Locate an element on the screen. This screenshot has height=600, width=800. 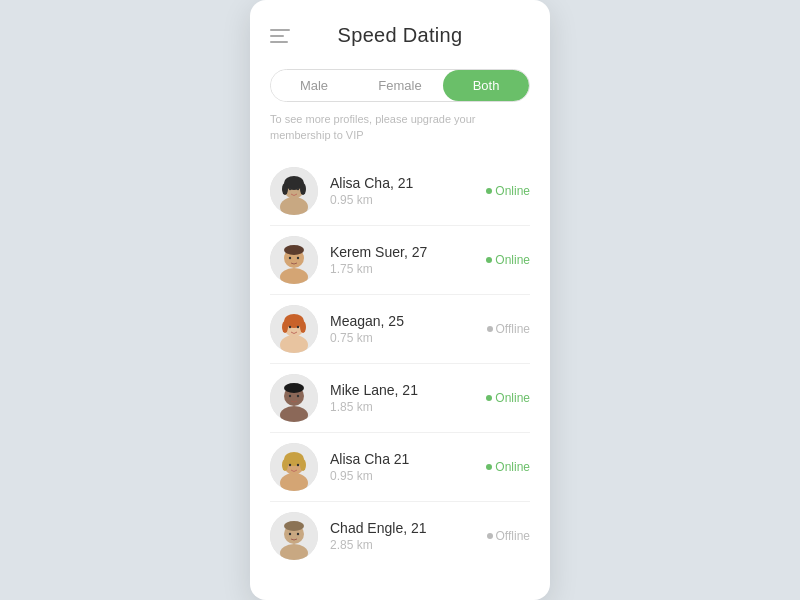
profile-item: Kerem Suer, 271.75 kmOnline is located at coordinates (400, 260).